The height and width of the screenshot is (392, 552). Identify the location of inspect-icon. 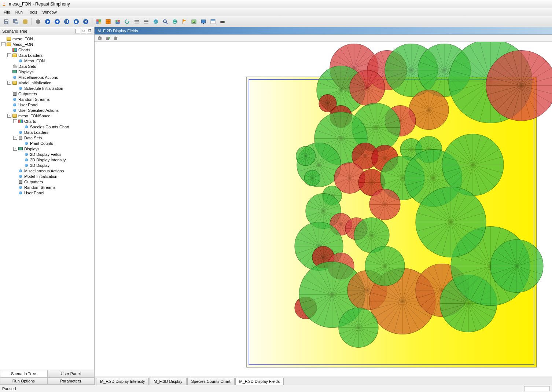
(165, 22).